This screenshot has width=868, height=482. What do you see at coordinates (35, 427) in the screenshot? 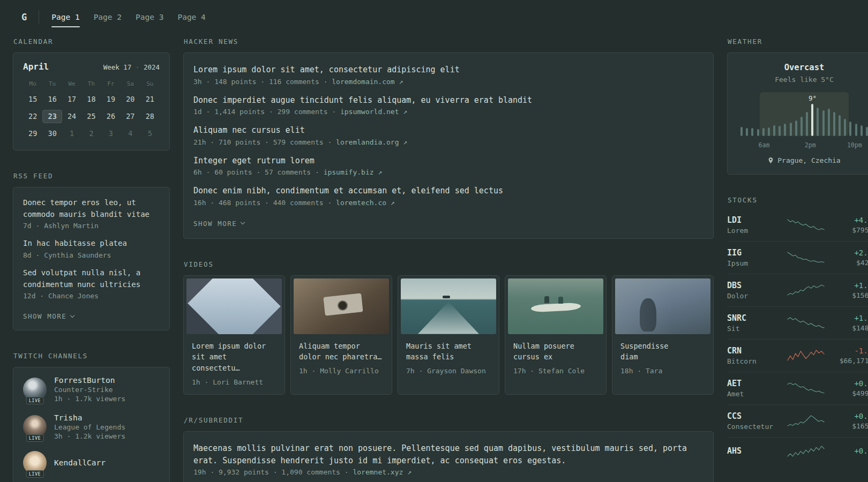
I see `channel-avatar: LIVE` at bounding box center [35, 427].